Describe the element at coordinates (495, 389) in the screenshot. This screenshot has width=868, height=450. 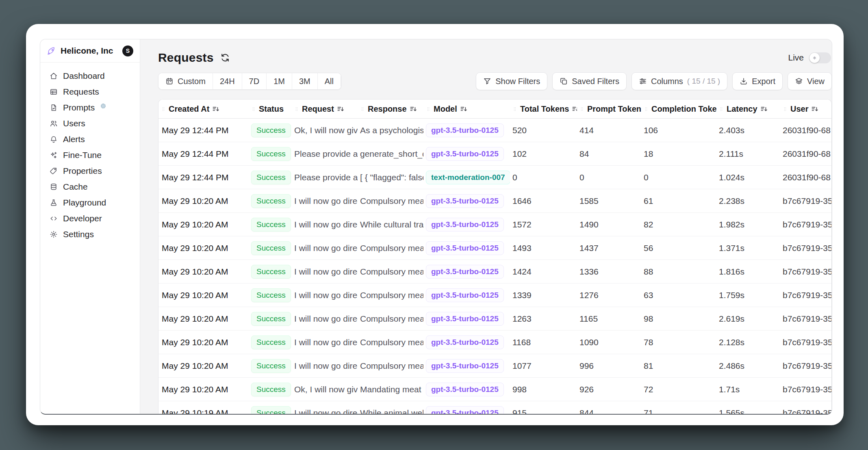
I see `table-row: May 29 10:20 AM Success Ok, I will now g…` at that location.